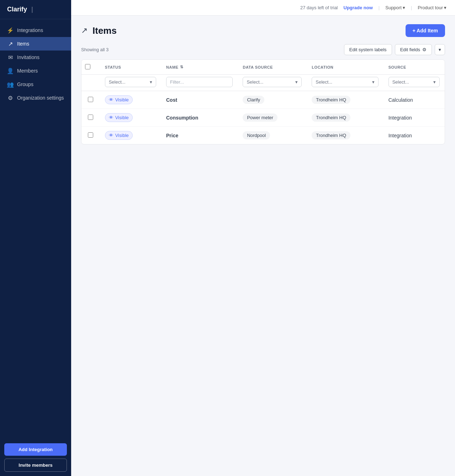 This screenshot has width=455, height=476. What do you see at coordinates (36, 98) in the screenshot?
I see `sidebar-item-org-settings: ⚙ Organization settings` at bounding box center [36, 98].